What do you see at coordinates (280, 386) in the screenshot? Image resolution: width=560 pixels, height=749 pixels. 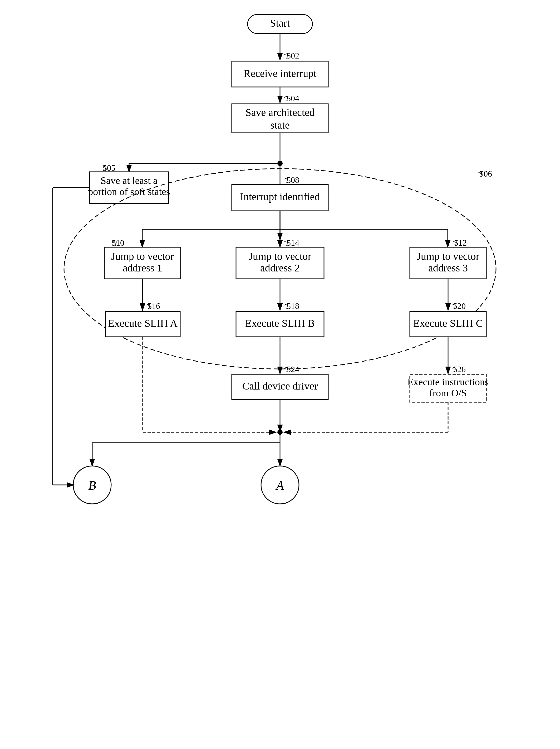 I see `svg-text: Call device driver` at bounding box center [280, 386].